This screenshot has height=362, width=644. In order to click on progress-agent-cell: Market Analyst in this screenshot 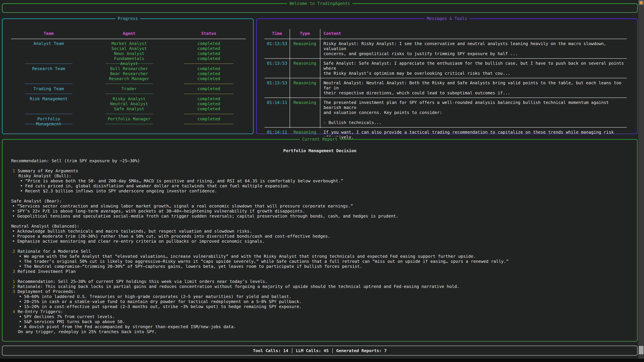, I will do `click(129, 43)`.